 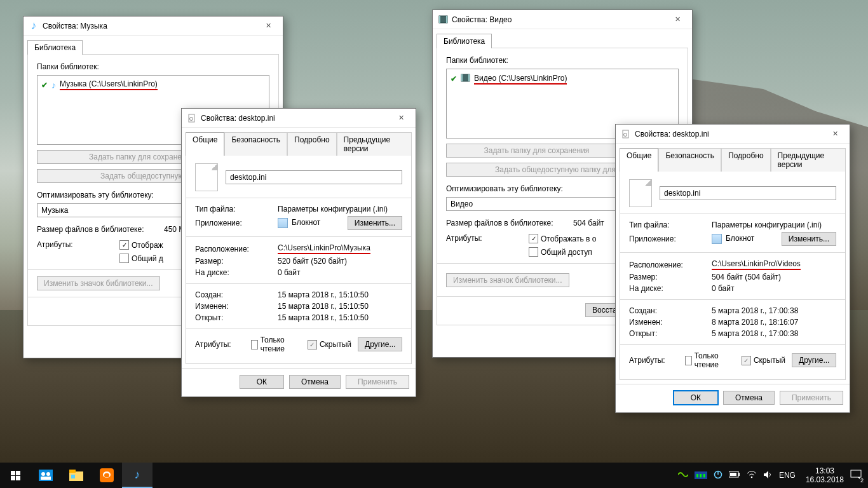 I want to click on dialog-title: Свойства: Видео, so click(x=557, y=20).